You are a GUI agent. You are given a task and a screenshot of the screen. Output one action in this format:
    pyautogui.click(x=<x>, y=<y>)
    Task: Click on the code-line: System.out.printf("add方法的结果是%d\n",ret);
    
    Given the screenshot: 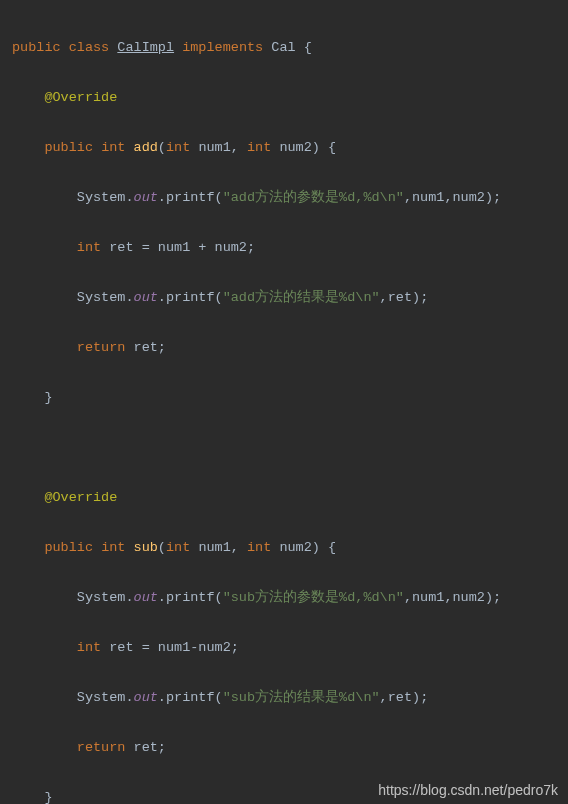 What is the action you would take?
    pyautogui.click(x=290, y=298)
    